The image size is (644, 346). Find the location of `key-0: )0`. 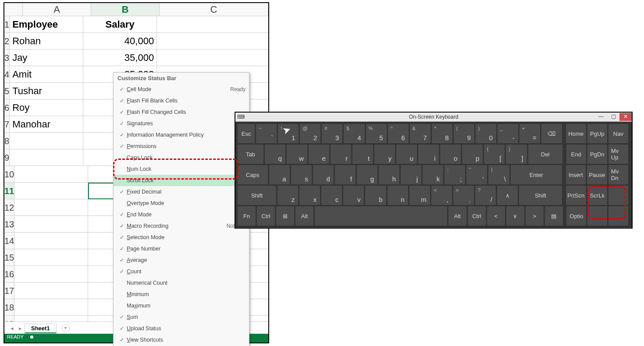

key-0: )0 is located at coordinates (486, 134).